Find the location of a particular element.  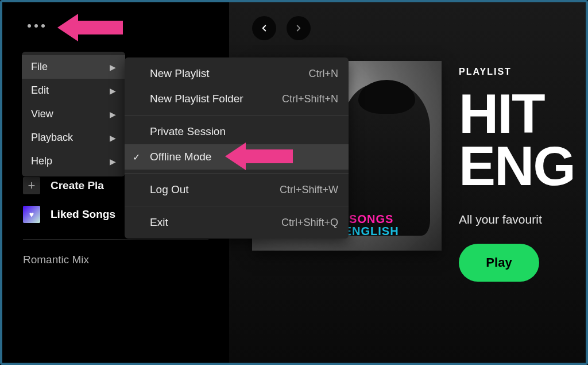

submenu-item-label: Log Out is located at coordinates (169, 190).